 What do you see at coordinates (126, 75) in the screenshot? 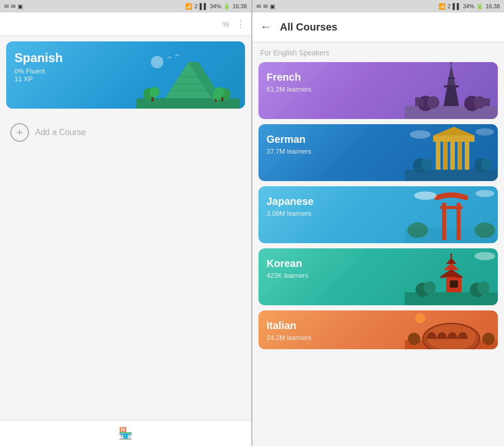
I see `spanish-course-card: Spanish 0% Fluent 11 XP` at bounding box center [126, 75].